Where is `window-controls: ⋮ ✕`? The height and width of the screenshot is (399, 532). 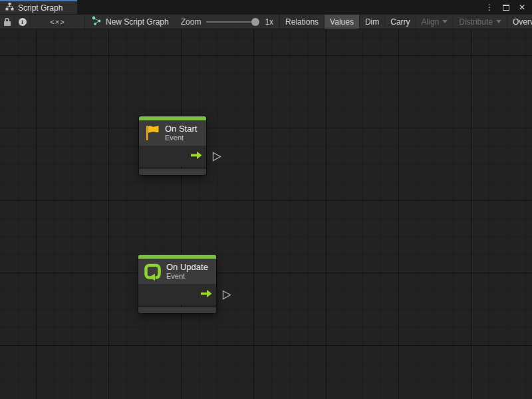 window-controls: ⋮ ✕ is located at coordinates (509, 7).